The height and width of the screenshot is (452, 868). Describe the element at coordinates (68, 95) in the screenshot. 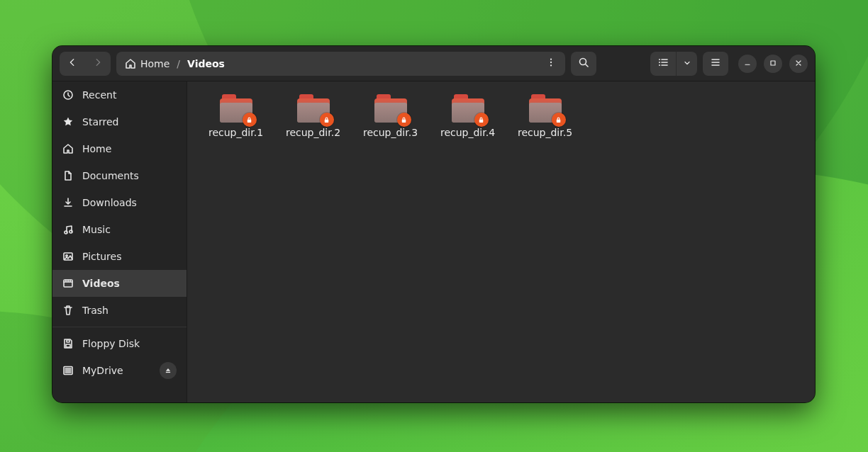

I see `clock-icon` at that location.